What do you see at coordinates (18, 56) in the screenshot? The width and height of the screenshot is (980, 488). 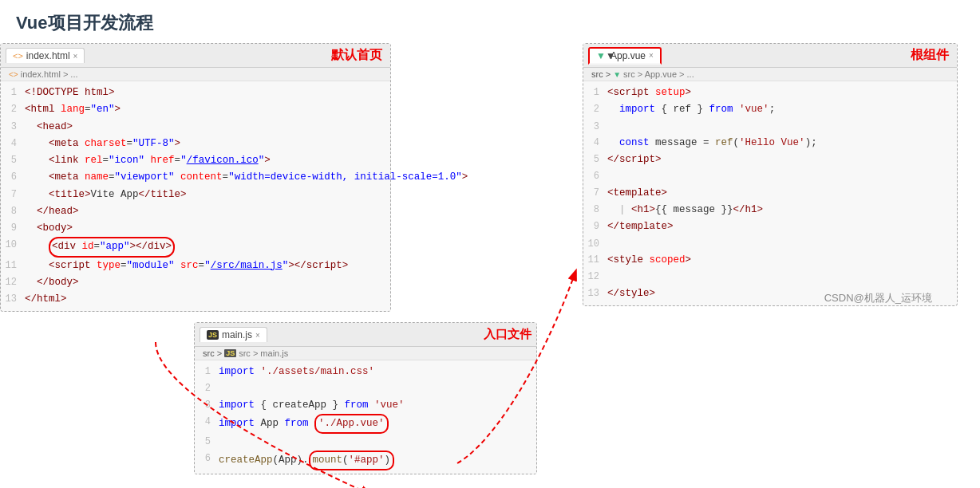 I see `html-icon: <>` at bounding box center [18, 56].